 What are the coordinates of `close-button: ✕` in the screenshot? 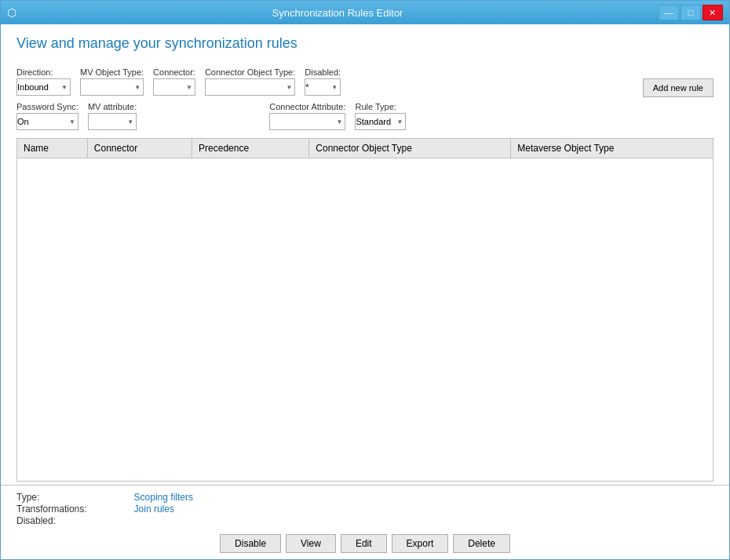 It's located at (713, 13).